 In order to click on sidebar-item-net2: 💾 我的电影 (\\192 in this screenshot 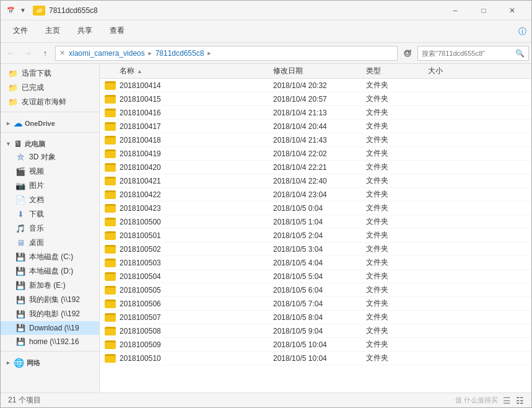, I will do `click(50, 314)`.